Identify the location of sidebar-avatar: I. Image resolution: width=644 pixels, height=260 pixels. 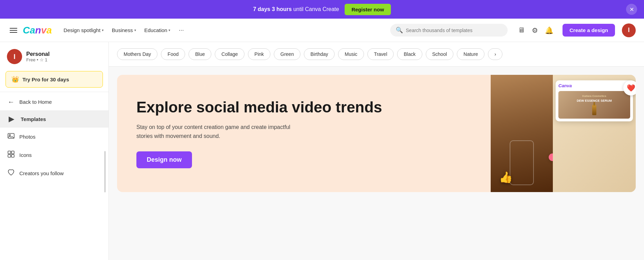
(15, 57).